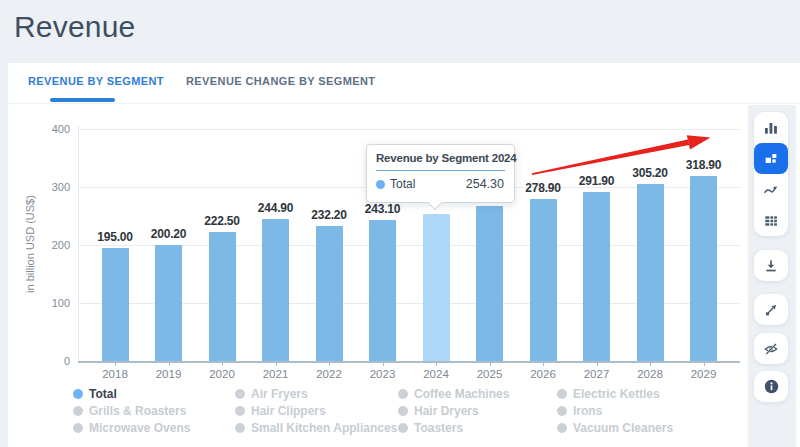  What do you see at coordinates (771, 310) in the screenshot?
I see `fullscreen-icon` at bounding box center [771, 310].